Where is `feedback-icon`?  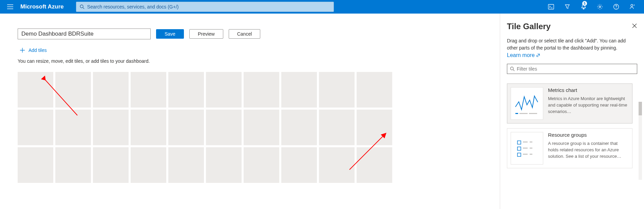
feedback-icon is located at coordinates (632, 7).